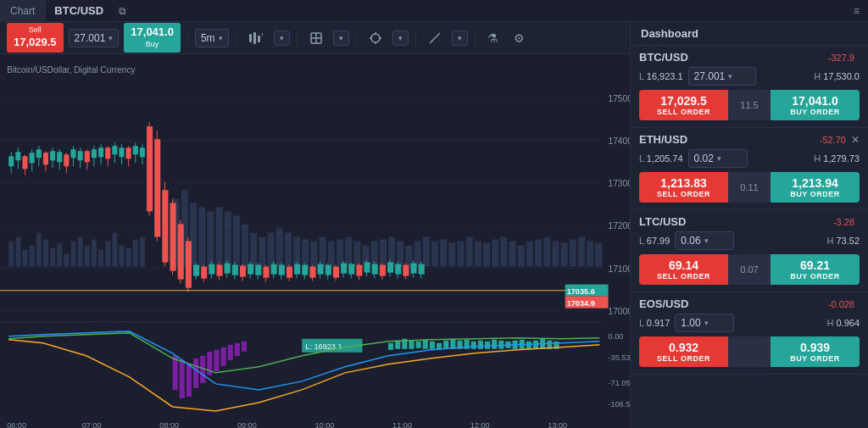 This screenshot has height=428, width=868. Describe the element at coordinates (316, 38) in the screenshot. I see `draw-button` at that location.